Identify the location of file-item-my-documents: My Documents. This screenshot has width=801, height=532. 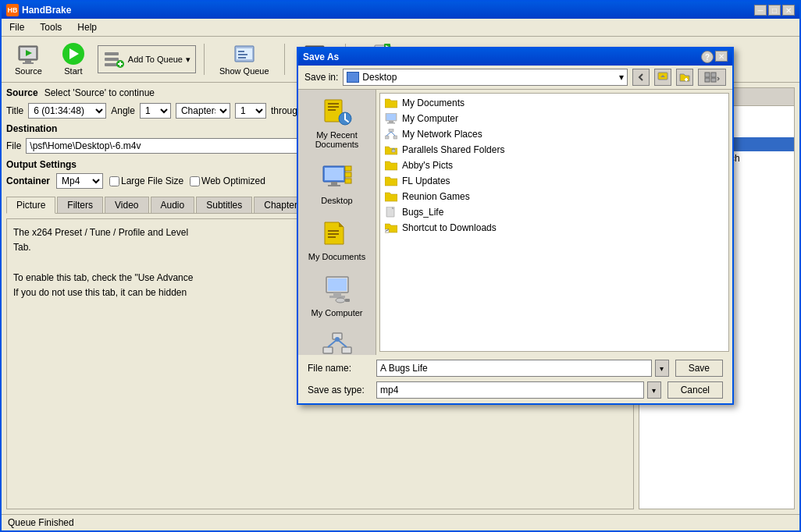
(554, 103).